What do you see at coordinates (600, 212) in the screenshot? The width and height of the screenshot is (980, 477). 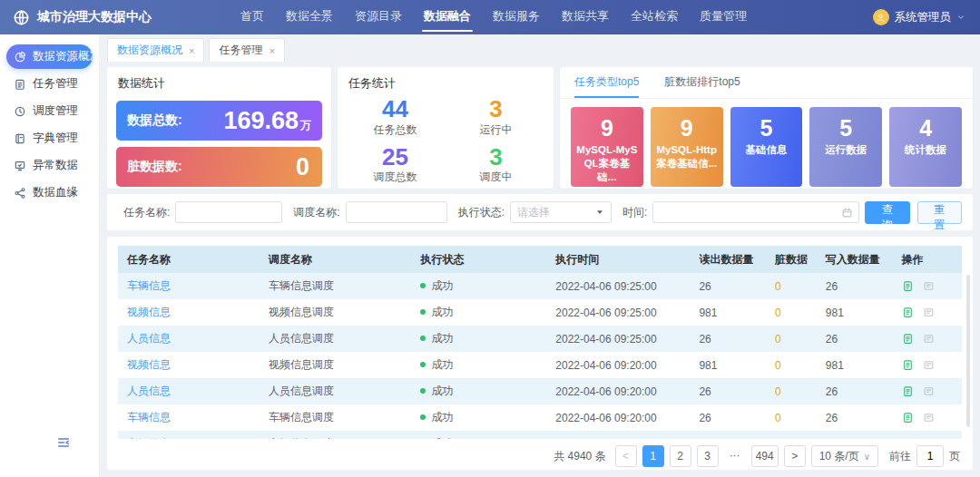 I see `select-caret-icon` at bounding box center [600, 212].